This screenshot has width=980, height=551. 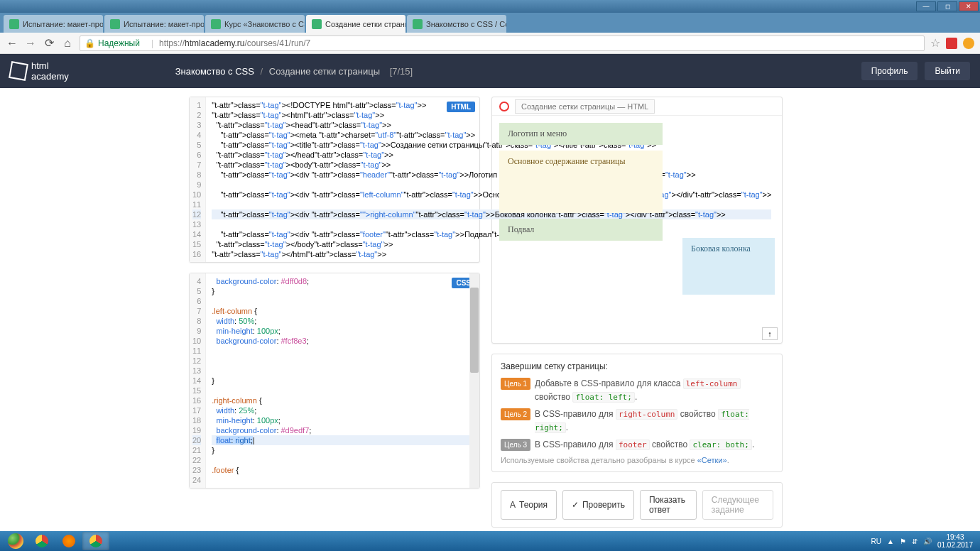 What do you see at coordinates (197, 381) in the screenshot?
I see `css-gutter: 456789101112131415161718192021222324` at bounding box center [197, 381].